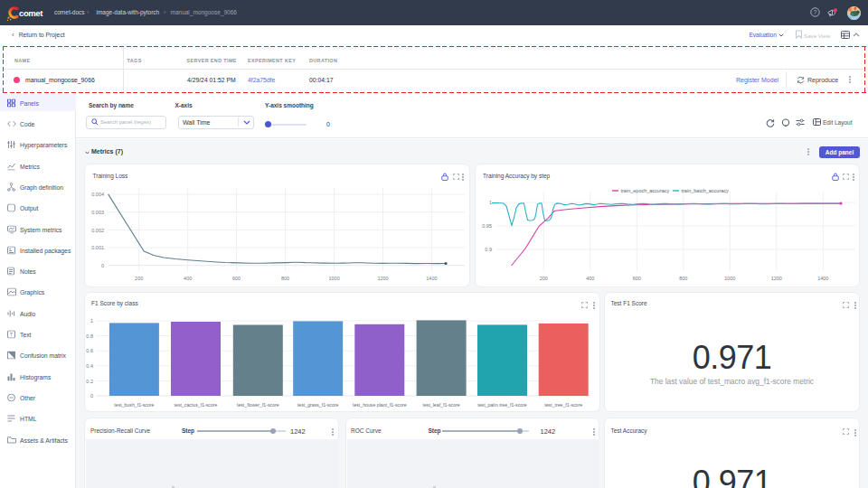 Image resolution: width=868 pixels, height=488 pixels. I want to click on svg-text: test_house plant_f1-score, so click(380, 405).